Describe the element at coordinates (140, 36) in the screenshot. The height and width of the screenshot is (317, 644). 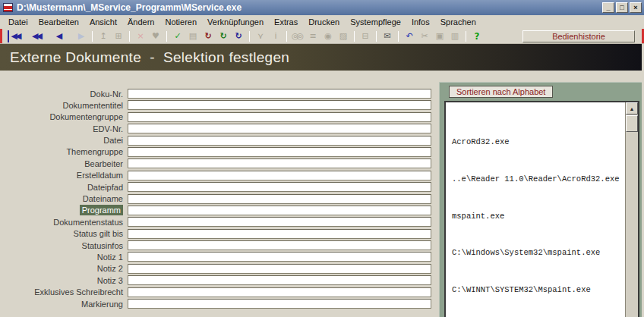
I see `delete-icon: ×` at that location.